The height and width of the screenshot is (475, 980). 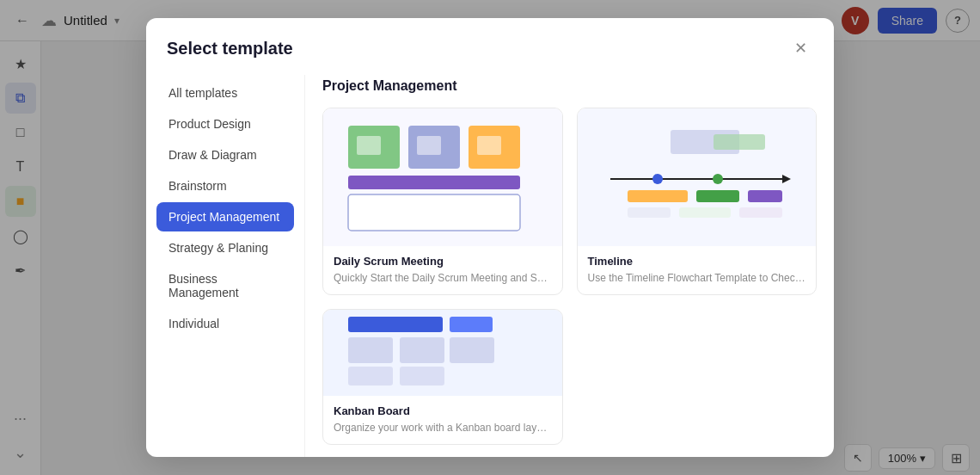 I want to click on section-title: Project Management, so click(x=569, y=84).